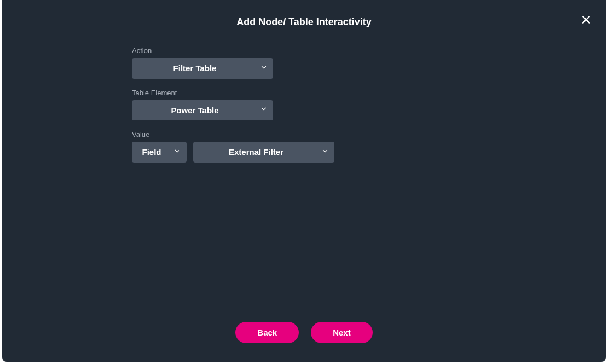 The height and width of the screenshot is (364, 608). What do you see at coordinates (159, 152) in the screenshot?
I see `value-type-select: Field` at bounding box center [159, 152].